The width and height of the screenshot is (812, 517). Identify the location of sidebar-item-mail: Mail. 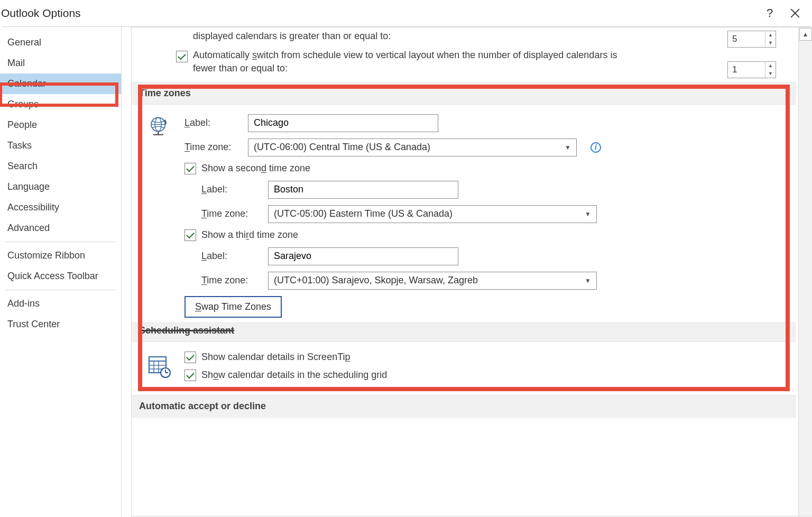
(60, 63).